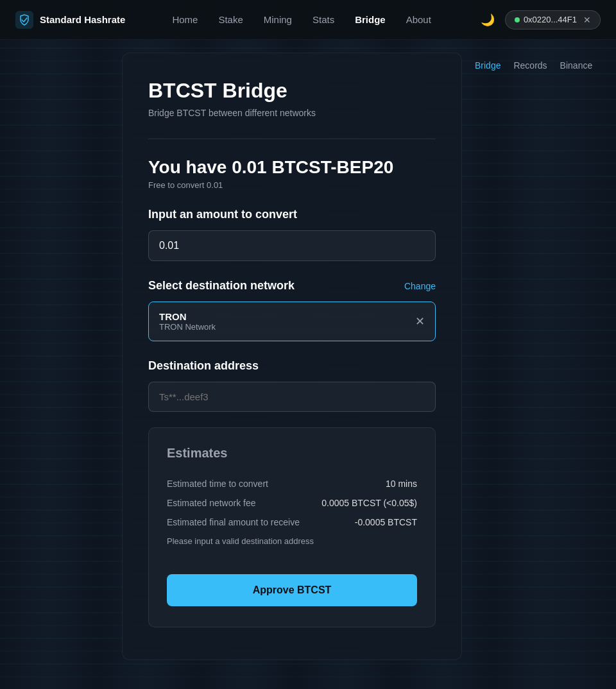 This screenshot has height=689, width=616. What do you see at coordinates (553, 20) in the screenshot?
I see `wallet-badge: 0x0220...44F1 ✕` at bounding box center [553, 20].